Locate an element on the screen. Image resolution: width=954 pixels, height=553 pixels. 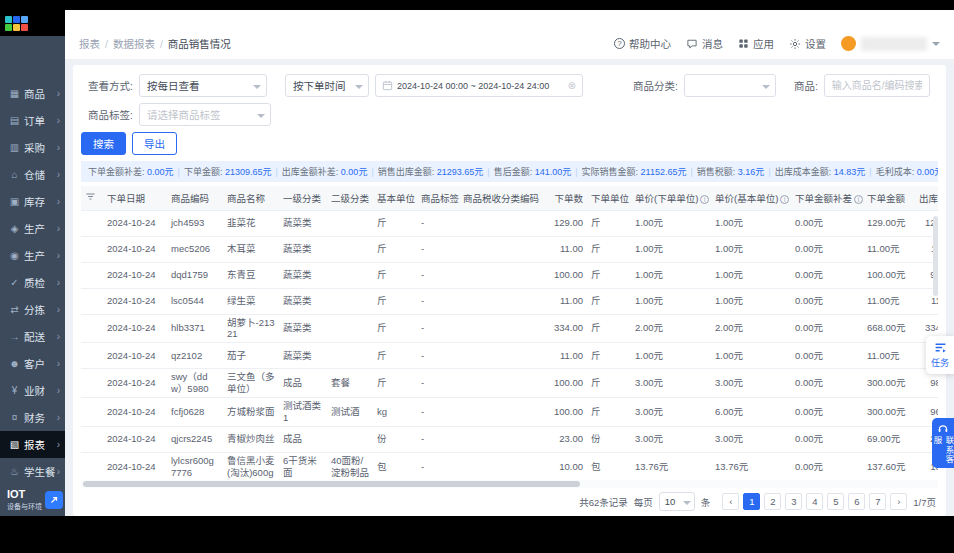
page-size-select: 10 is located at coordinates (677, 502).